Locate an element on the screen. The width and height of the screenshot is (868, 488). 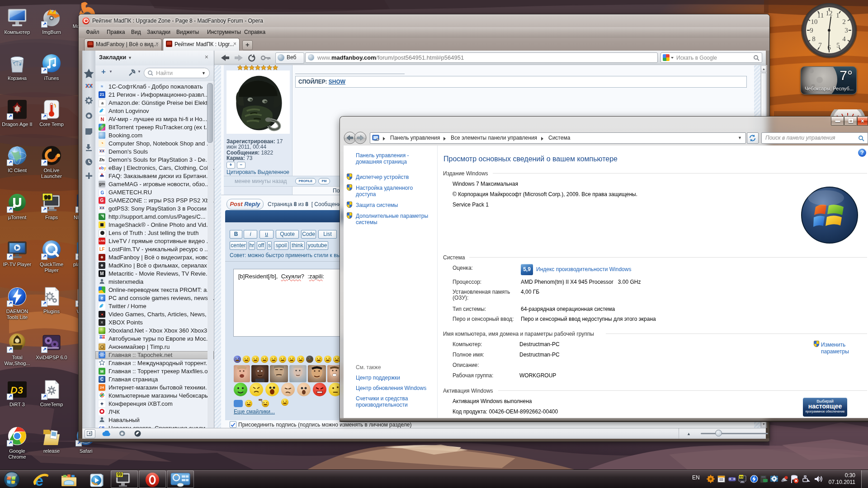
svg-text: 4 is located at coordinates (844, 39).